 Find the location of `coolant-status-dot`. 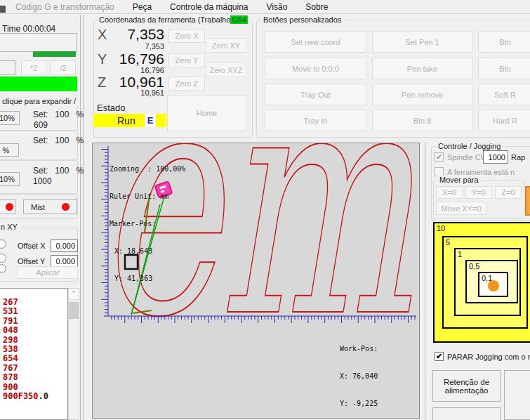

coolant-status-dot is located at coordinates (10, 206).